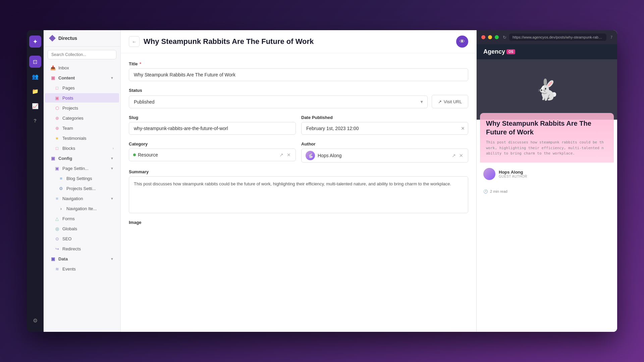 Image resolution: width=644 pixels, height=362 pixels. What do you see at coordinates (57, 168) in the screenshot?
I see `page-settings-icon: ▣` at bounding box center [57, 168].